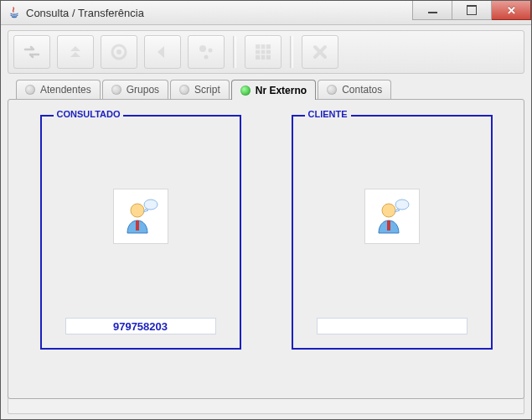  What do you see at coordinates (432, 10) in the screenshot?
I see `minimize-button` at bounding box center [432, 10].